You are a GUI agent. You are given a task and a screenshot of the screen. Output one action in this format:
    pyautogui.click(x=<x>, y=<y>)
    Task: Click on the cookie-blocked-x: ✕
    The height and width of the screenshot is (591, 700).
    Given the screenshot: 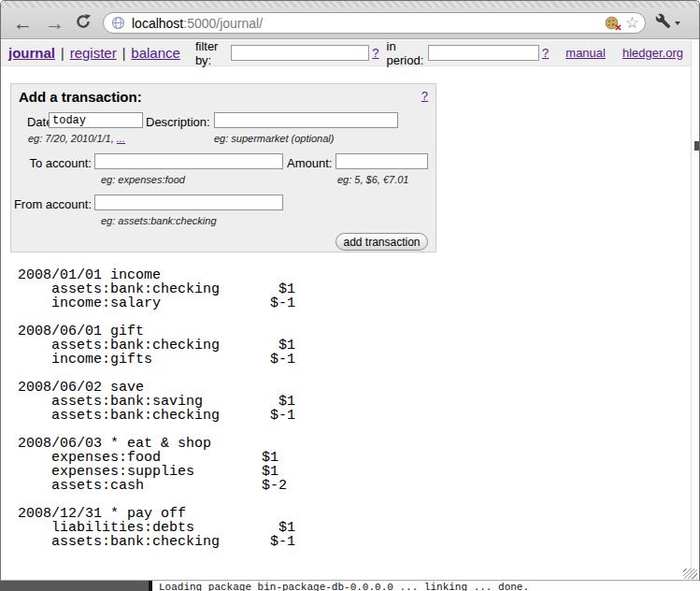 What is the action you would take?
    pyautogui.click(x=618, y=28)
    